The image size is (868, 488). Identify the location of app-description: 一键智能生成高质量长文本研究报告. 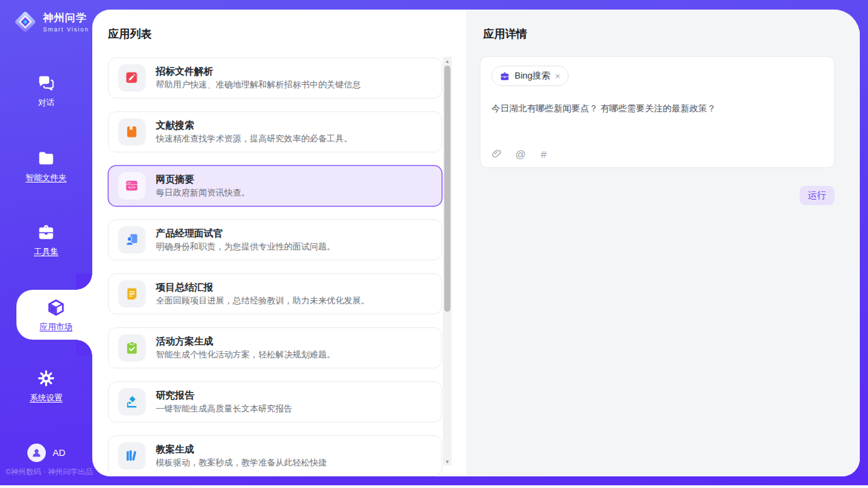
(224, 409).